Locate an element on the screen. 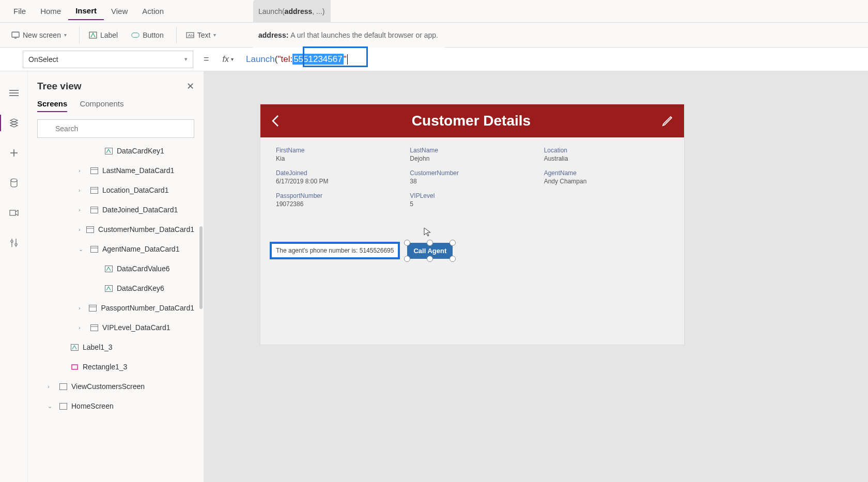 This screenshot has height=482, width=868. menu-insert: Insert is located at coordinates (86, 11).